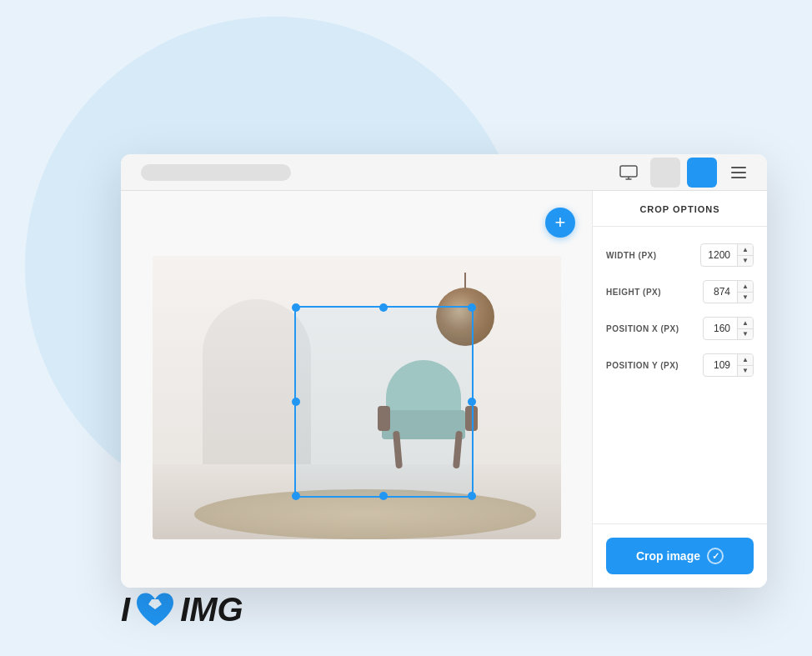  I want to click on height-up-btn: ▲, so click(745, 287).